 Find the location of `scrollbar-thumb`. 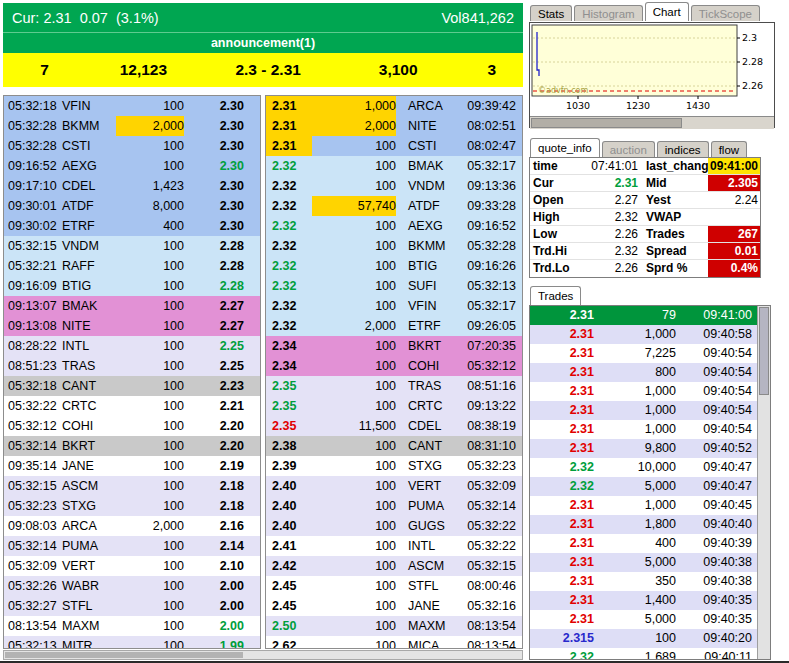

scrollbar-thumb is located at coordinates (124, 655).